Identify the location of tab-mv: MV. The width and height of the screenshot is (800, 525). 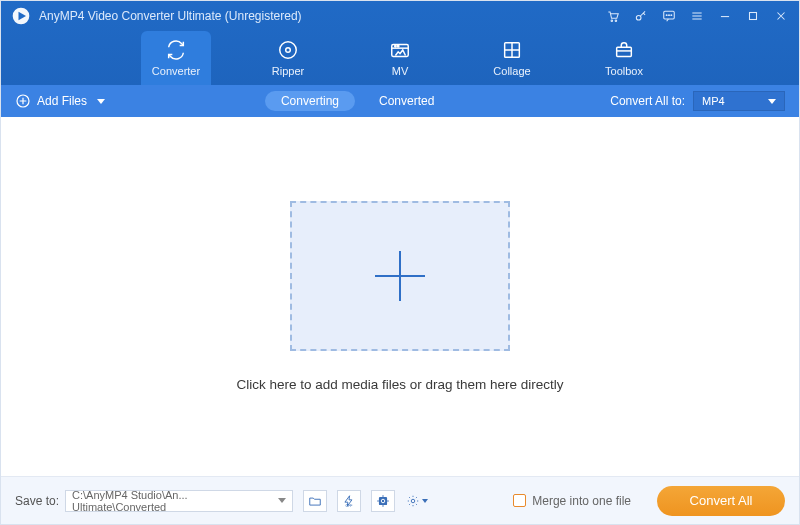
(400, 58).